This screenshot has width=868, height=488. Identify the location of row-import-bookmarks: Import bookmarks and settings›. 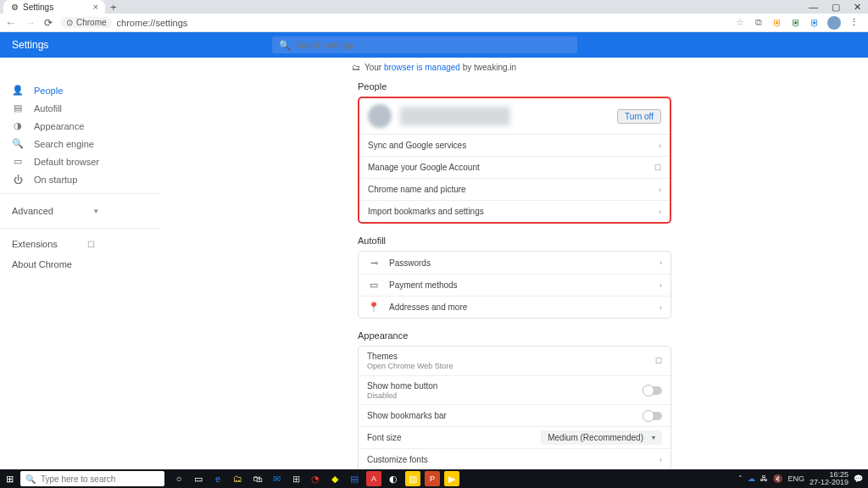
(515, 211).